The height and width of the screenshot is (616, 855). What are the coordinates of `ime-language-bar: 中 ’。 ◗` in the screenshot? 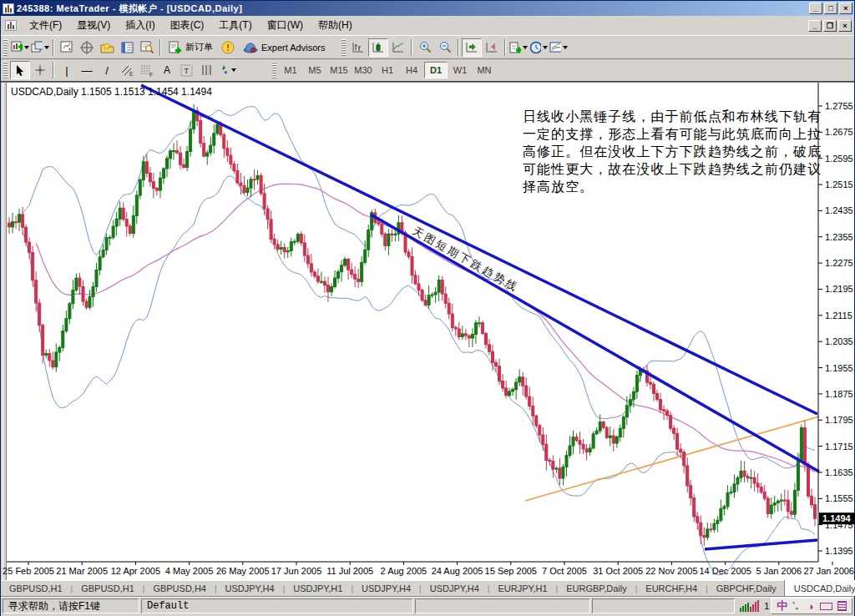 It's located at (812, 606).